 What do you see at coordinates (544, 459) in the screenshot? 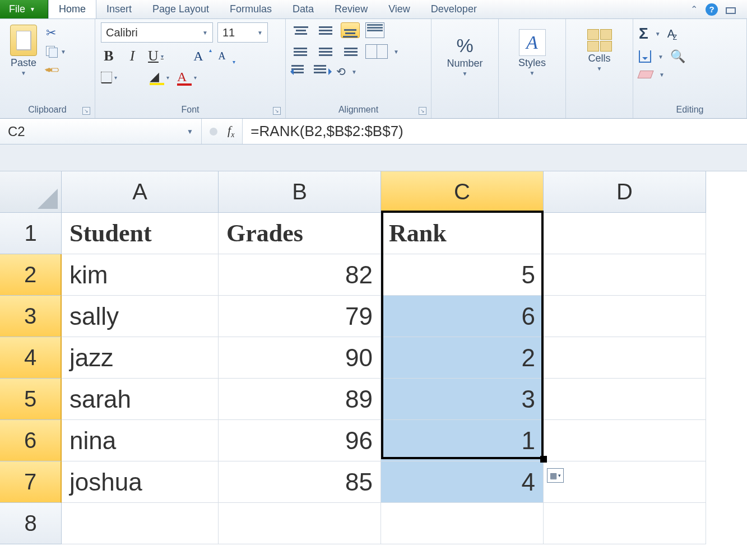
I see `fill-handle` at bounding box center [544, 459].